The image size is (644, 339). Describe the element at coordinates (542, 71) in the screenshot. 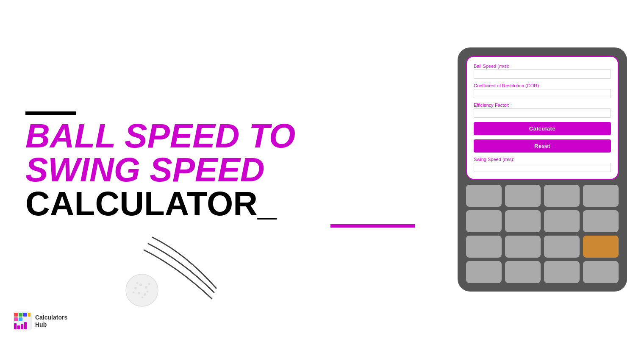

I see `ball-speed-group: Ball Speed (m/s):` at that location.